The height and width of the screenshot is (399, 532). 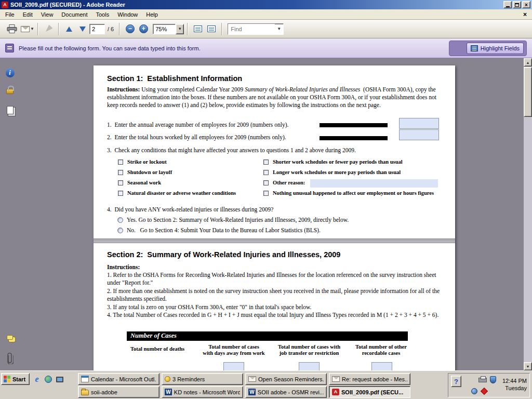 What do you see at coordinates (370, 392) in the screenshot?
I see `task-button-soii-2009-pdf: A SOII_2009.pdf (SECU...` at bounding box center [370, 392].